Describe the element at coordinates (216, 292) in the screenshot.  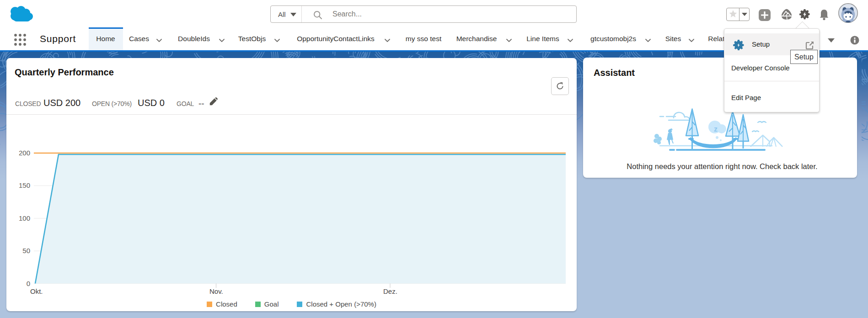
I see `svg-text: Nov.` at that location.